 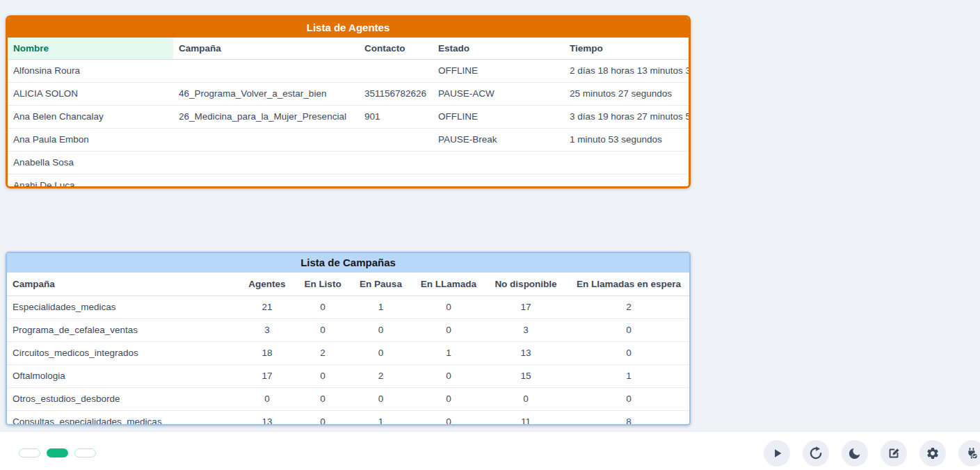 I want to click on agents-col-estado: Estado, so click(x=498, y=49).